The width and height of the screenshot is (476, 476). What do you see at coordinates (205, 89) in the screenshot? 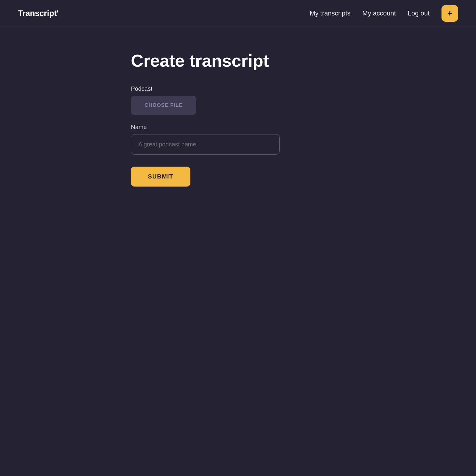
I see `podcast-label: Podcast` at bounding box center [205, 89].